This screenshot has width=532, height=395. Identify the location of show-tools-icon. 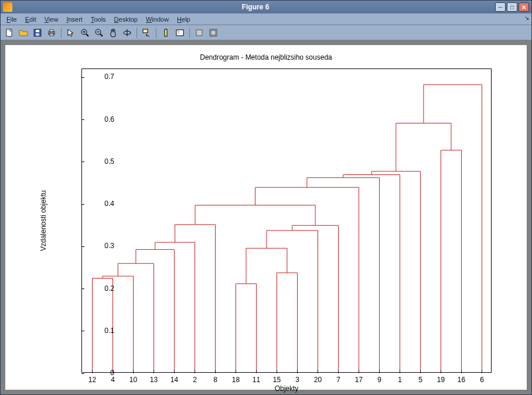
(213, 33).